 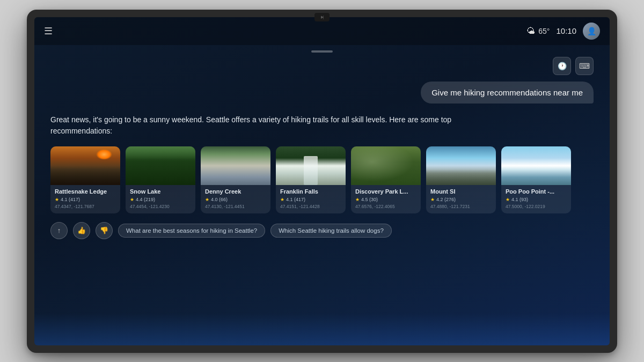 What do you see at coordinates (461, 180) in the screenshot?
I see `trail-card: Mount SI ★ 4.2 (276) 47.4880, -121.7231` at bounding box center [461, 180].